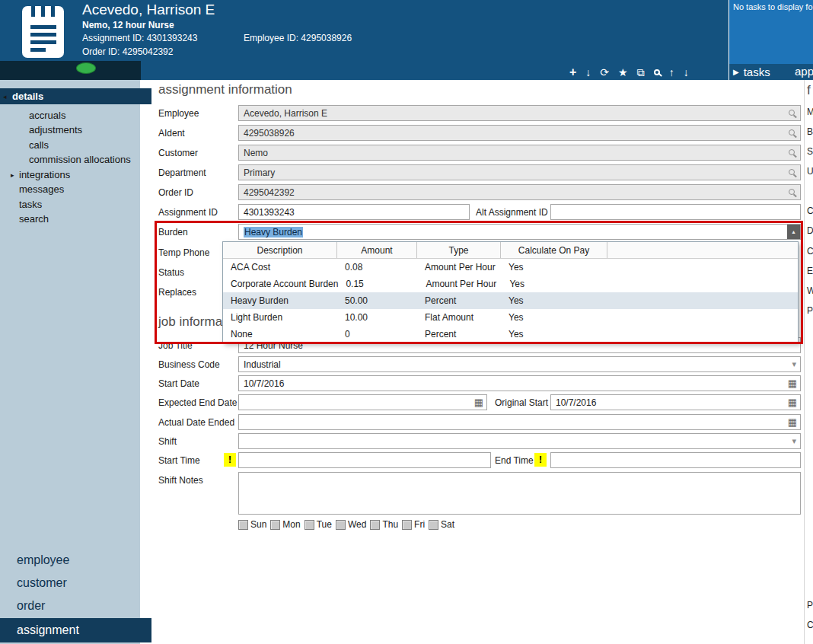 The image size is (813, 644). I want to click on tasks-button: ▶ tasks, so click(752, 72).